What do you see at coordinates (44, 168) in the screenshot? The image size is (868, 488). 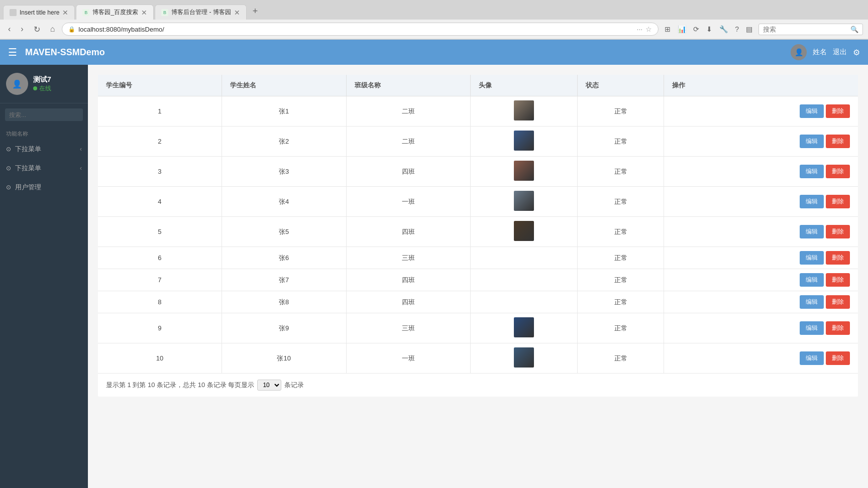 I see `sidebar-item-dropdown2: ⊙ 下拉菜单 ‹` at bounding box center [44, 168].